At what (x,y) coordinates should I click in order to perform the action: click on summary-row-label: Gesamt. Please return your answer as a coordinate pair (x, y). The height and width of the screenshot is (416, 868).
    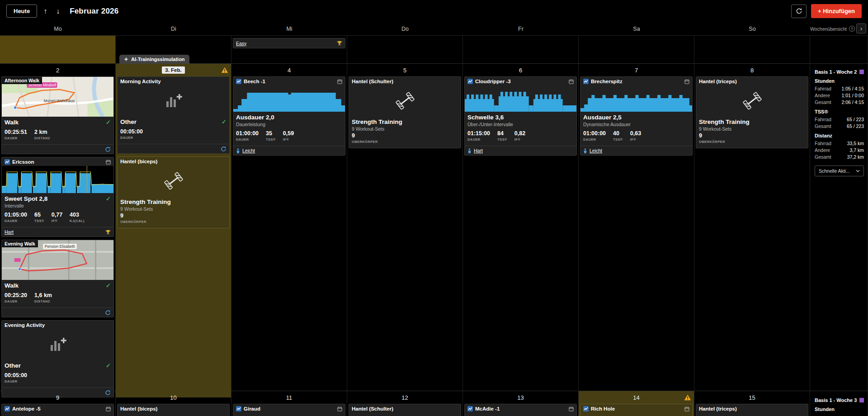
    Looking at the image, I should click on (823, 102).